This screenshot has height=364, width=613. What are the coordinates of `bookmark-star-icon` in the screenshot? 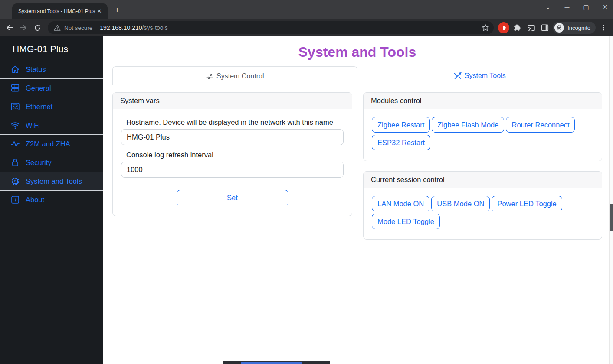 It's located at (485, 28).